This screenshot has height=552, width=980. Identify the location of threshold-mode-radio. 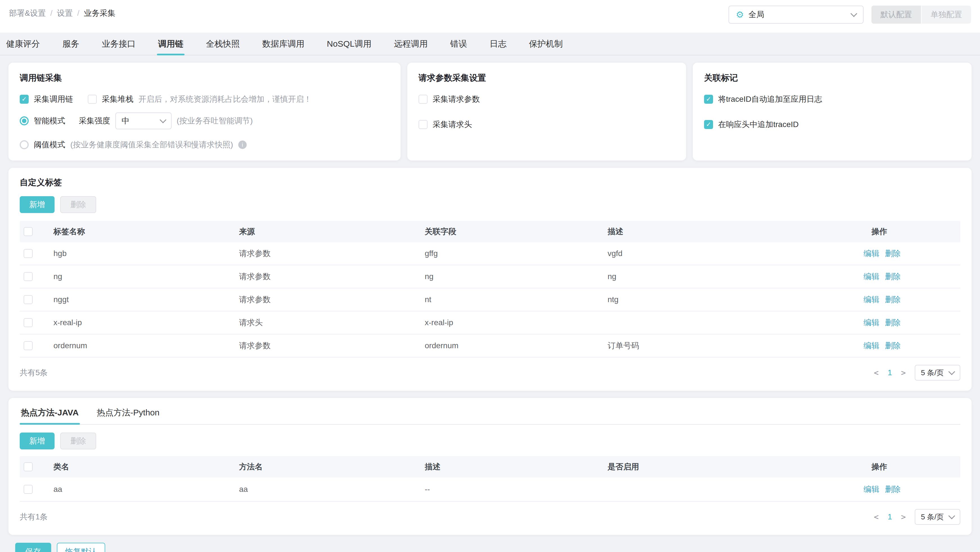
(24, 145).